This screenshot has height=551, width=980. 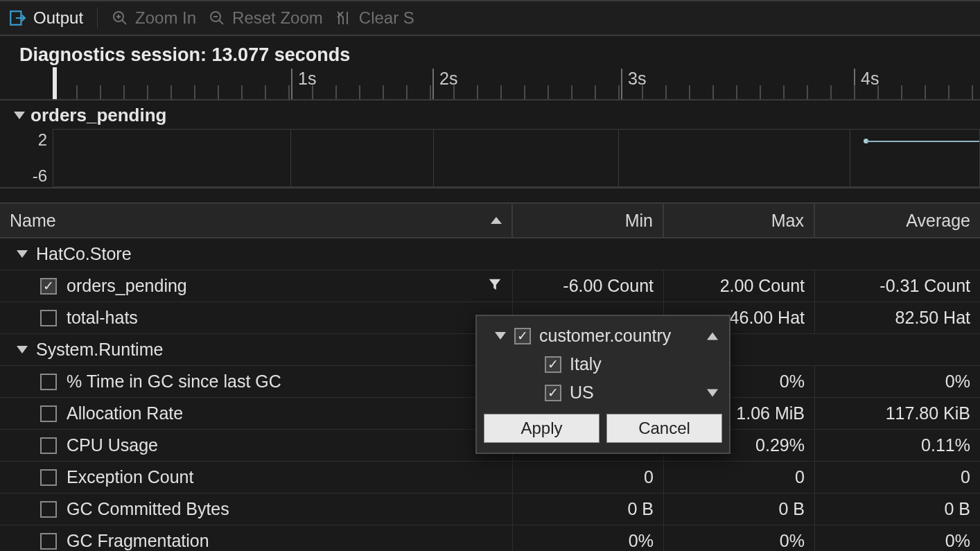 I want to click on clear-label: Clear S, so click(x=387, y=18).